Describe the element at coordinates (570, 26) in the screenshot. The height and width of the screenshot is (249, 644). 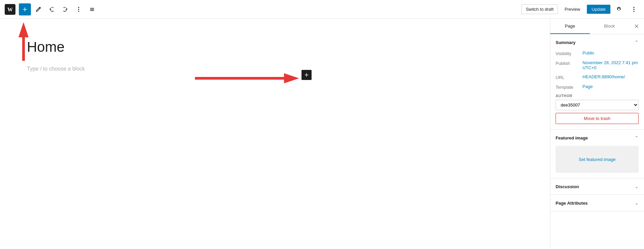
I see `tab-page: Page` at that location.